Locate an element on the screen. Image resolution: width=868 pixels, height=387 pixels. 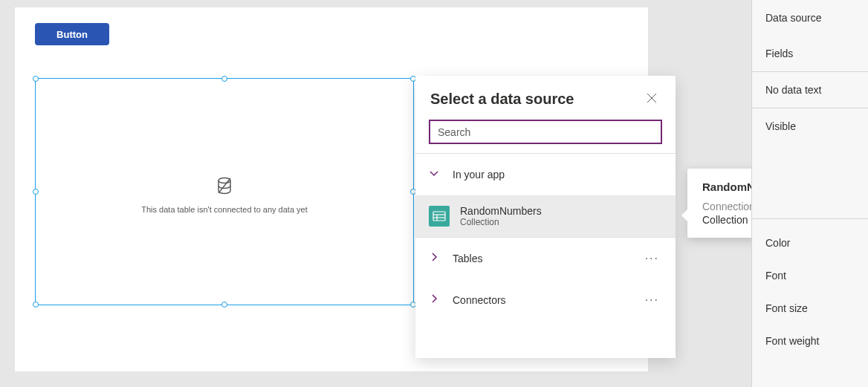
prop-visible: Visible is located at coordinates (810, 126).